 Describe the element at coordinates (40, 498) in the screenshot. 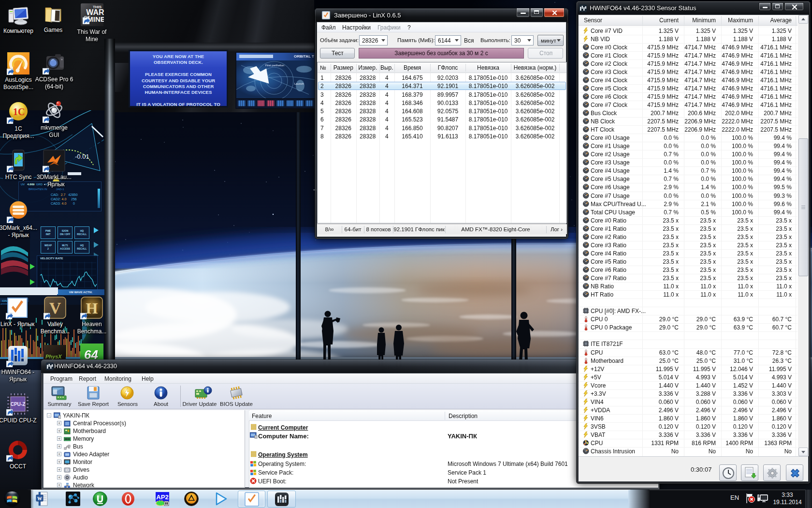

I see `svg-text: W` at that location.